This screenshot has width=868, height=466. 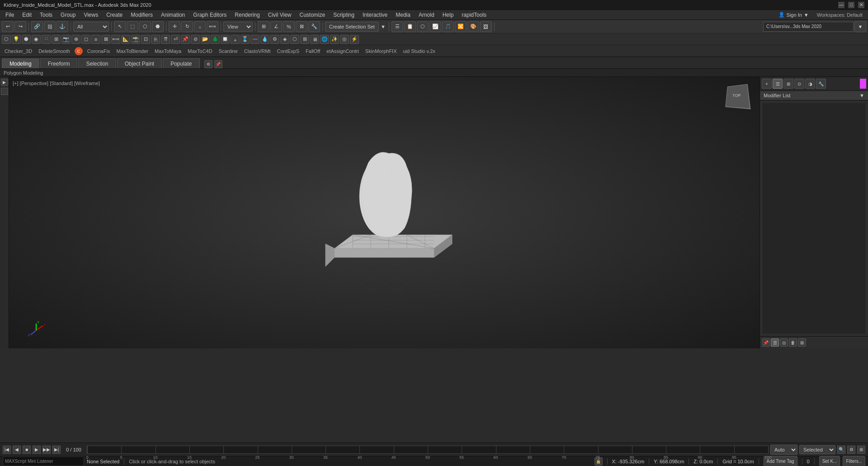 What do you see at coordinates (142, 15) in the screenshot?
I see `menu-modifiers: Modifiers` at bounding box center [142, 15].